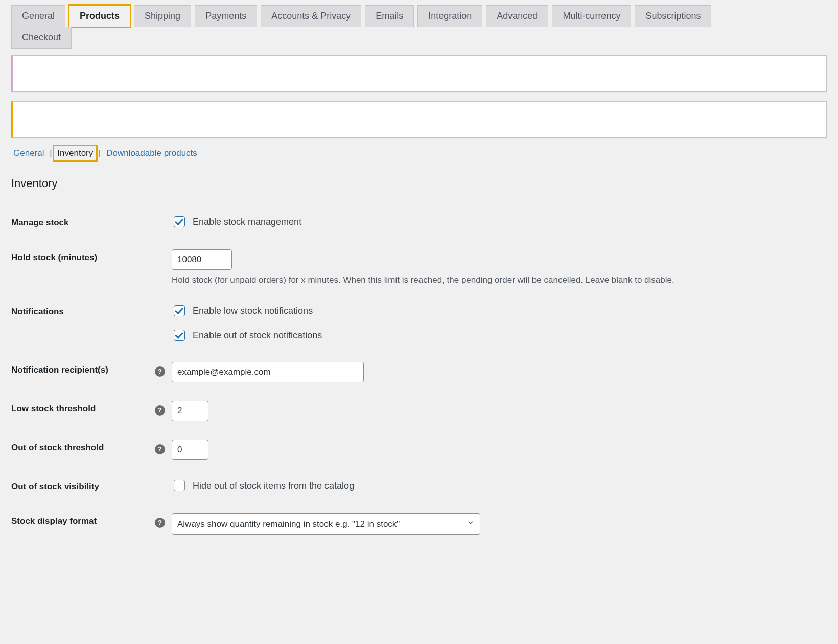 The height and width of the screenshot is (644, 838). What do you see at coordinates (190, 411) in the screenshot?
I see `low-threshold-input` at bounding box center [190, 411].